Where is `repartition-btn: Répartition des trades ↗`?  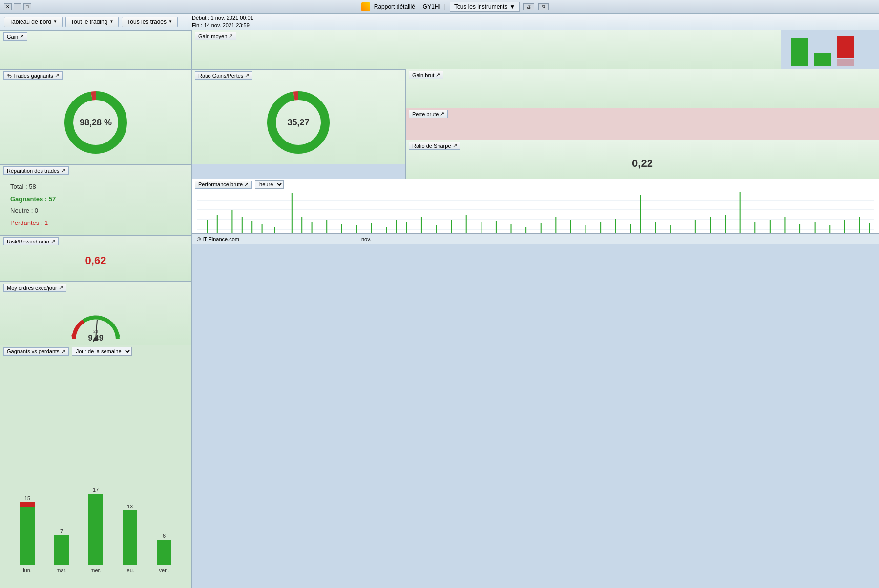
repartition-btn: Répartition des trades ↗ is located at coordinates (36, 171).